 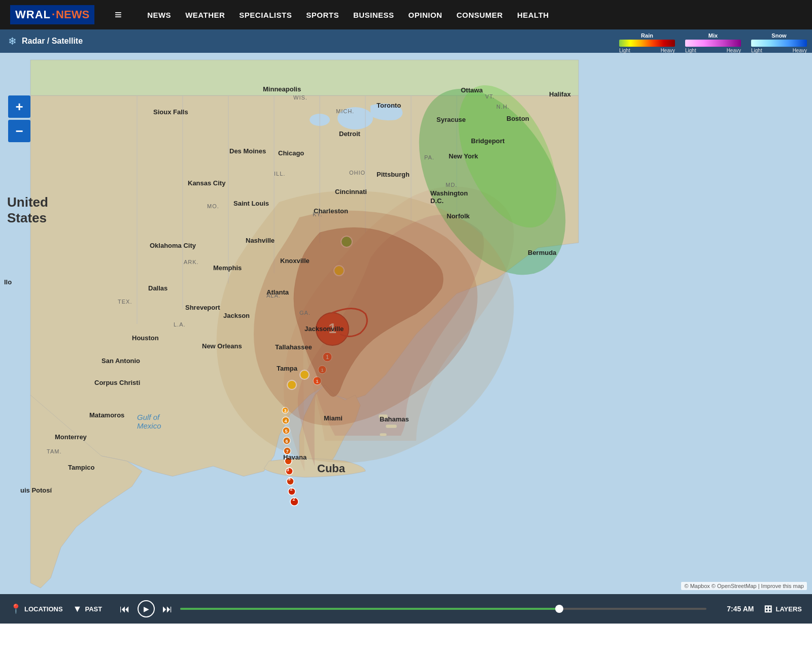 What do you see at coordinates (16, 609) in the screenshot?
I see `location-pin-icon: 📍` at bounding box center [16, 609].